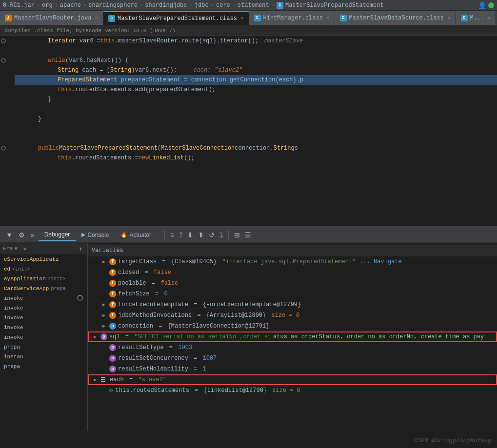 This screenshot has height=448, width=497. Describe the element at coordinates (293, 380) in the screenshot. I see `var-each: ▶ ☰ each = "slave2"` at that location.